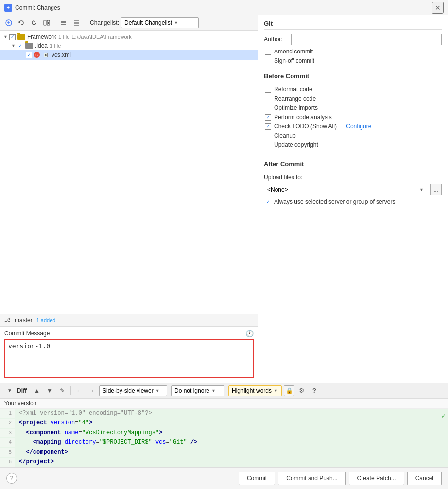 This screenshot has width=448, height=489. What do you see at coordinates (29, 55) in the screenshot?
I see `vcs-checkbox` at bounding box center [29, 55].